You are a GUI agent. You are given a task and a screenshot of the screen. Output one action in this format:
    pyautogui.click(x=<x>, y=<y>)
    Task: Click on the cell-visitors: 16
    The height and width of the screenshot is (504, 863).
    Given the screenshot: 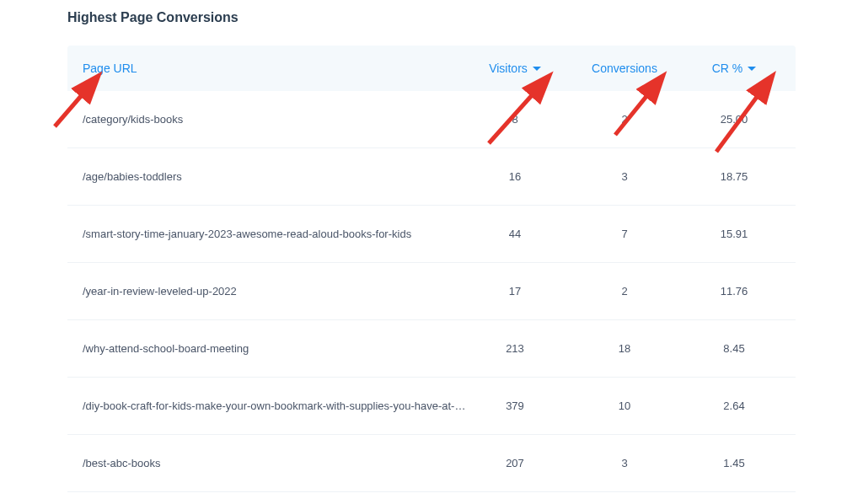 What is the action you would take?
    pyautogui.click(x=515, y=177)
    